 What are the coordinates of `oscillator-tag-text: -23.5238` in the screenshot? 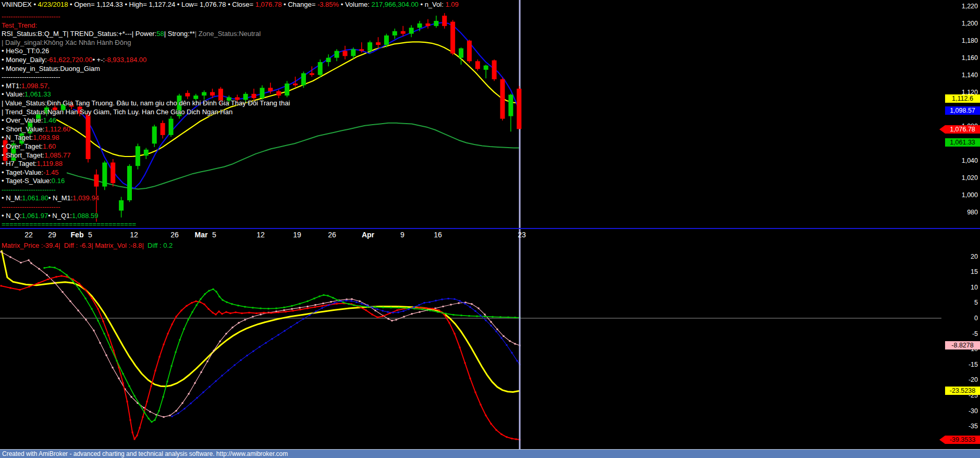 It's located at (962, 391).